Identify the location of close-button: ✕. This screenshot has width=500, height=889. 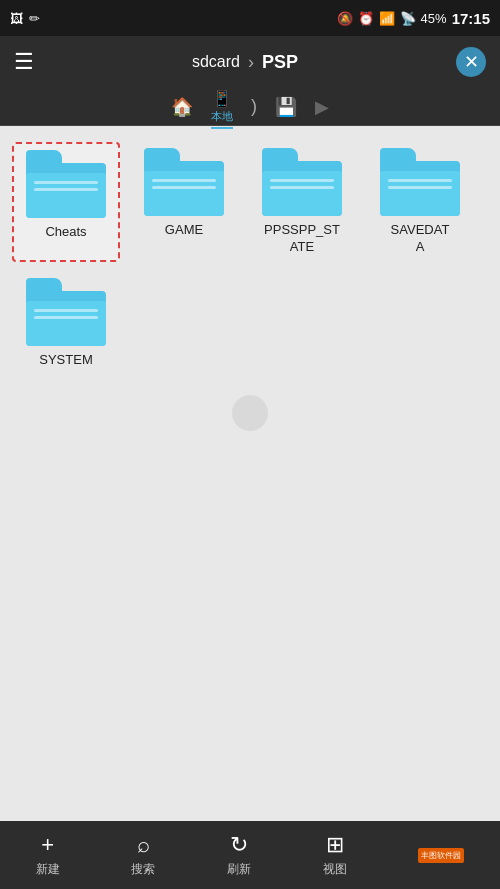
(471, 62).